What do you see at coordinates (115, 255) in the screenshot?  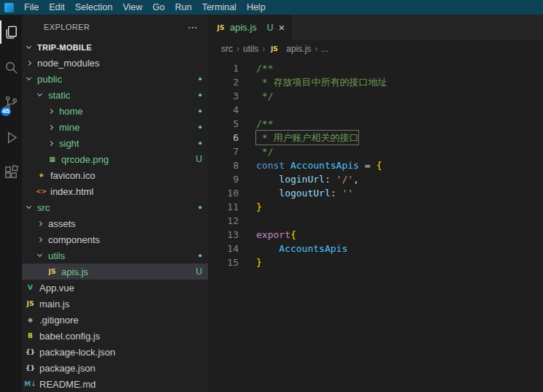 I see `tree-item-utils: utils●` at bounding box center [115, 255].